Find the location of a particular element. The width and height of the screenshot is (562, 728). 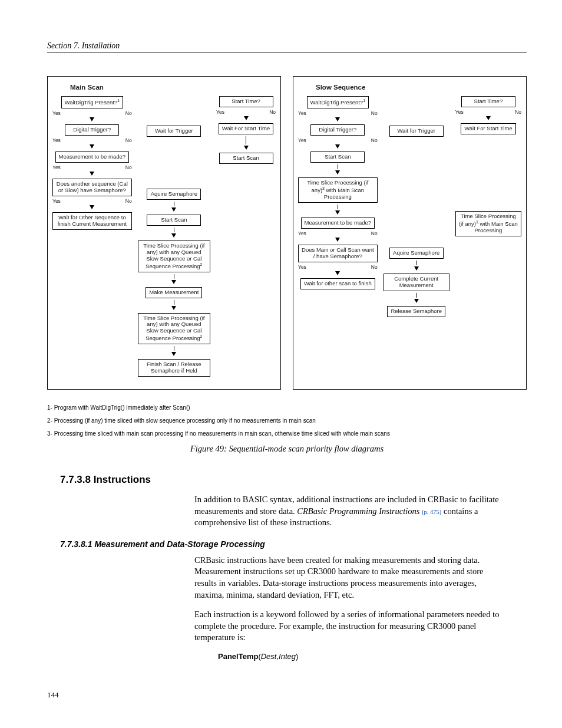

node: Time Slice Processing (if any)1 with Mai… is located at coordinates (488, 224).